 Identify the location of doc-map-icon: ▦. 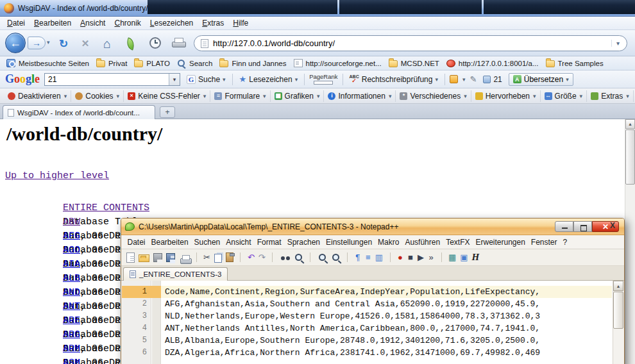
(452, 258).